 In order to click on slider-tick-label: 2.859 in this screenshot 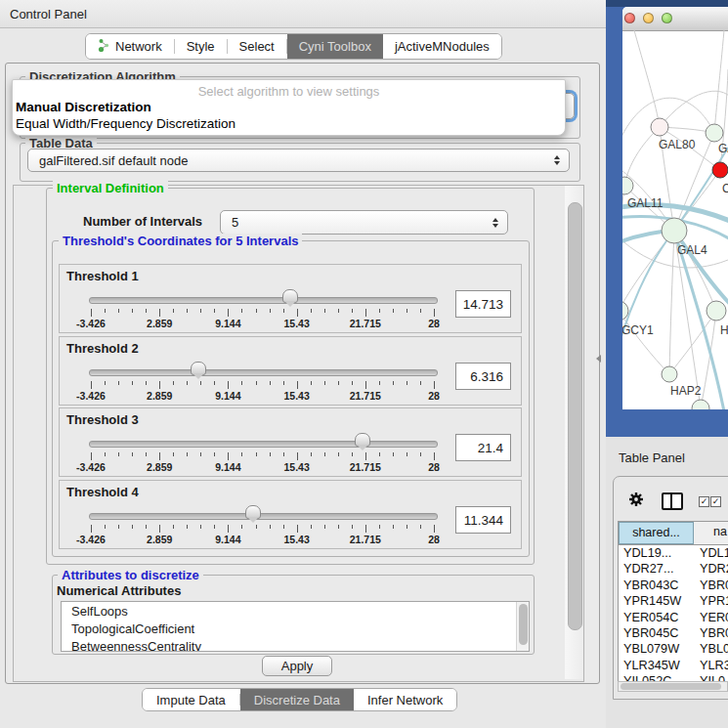, I will do `click(159, 467)`.